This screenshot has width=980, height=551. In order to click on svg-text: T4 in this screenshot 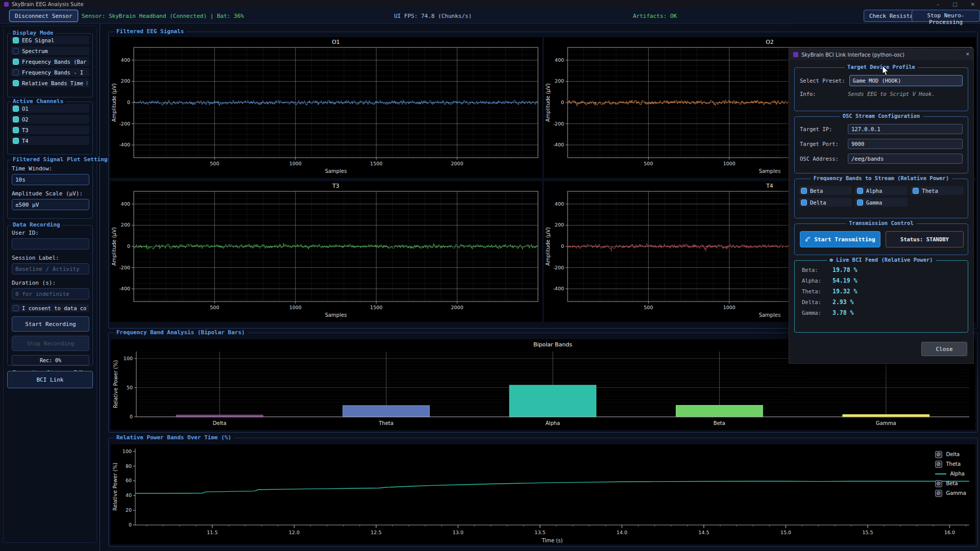, I will do `click(770, 186)`.